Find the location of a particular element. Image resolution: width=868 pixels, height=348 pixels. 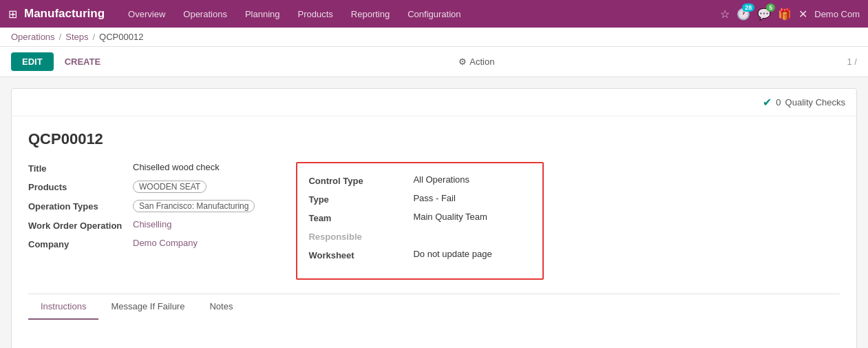

label-team: Team is located at coordinates (357, 218).